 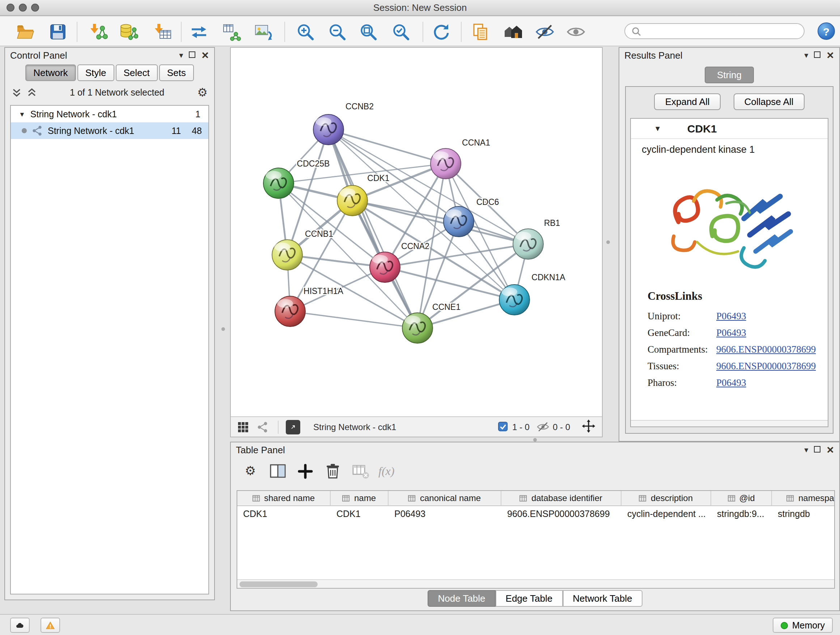 What do you see at coordinates (401, 32) in the screenshot?
I see `zoom-selected-button` at bounding box center [401, 32].